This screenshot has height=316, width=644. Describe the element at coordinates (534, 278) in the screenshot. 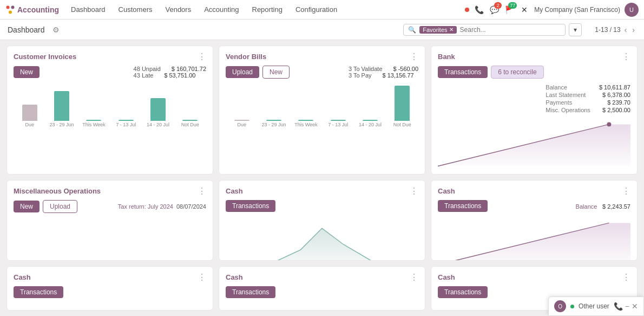

I see `cash5-card-header: Cash ⋮` at that location.